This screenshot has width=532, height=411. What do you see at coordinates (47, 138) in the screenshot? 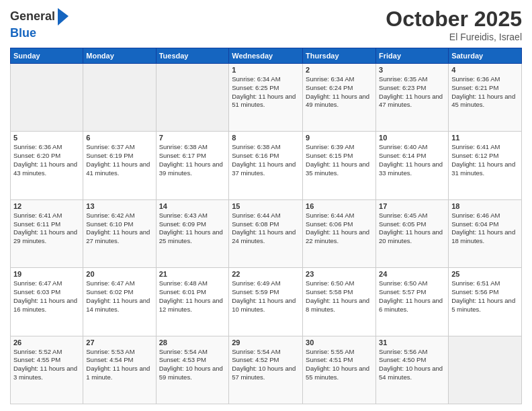
I see `day-number: 5` at bounding box center [47, 138].